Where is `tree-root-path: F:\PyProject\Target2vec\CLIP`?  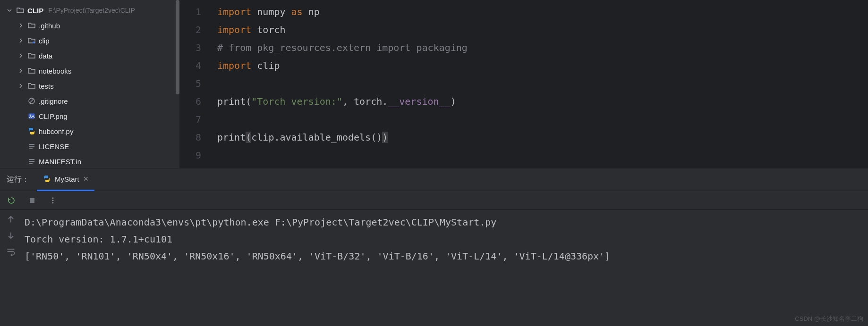 tree-root-path: F:\PyProject\Target2vec\CLIP is located at coordinates (92, 10).